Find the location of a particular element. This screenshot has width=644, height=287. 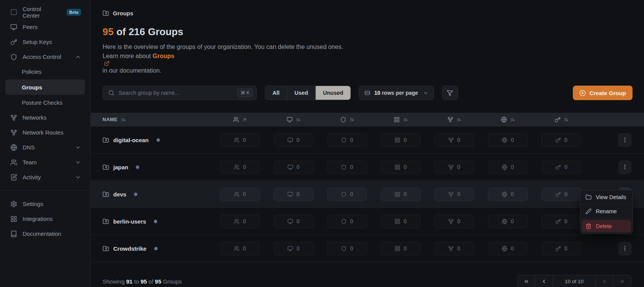

chevron-left-icon is located at coordinates (544, 281).